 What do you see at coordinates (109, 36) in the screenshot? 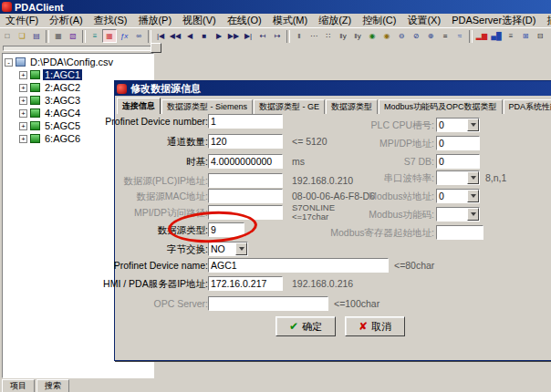
I see `grid-pause-icon: ▦` at bounding box center [109, 36].